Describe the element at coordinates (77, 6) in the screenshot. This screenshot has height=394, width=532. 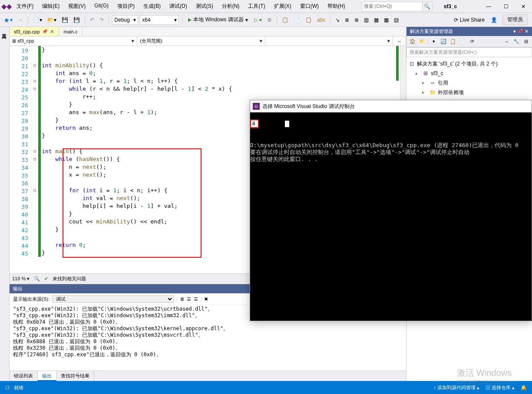
I see `menu-view: 视图(V)` at that location.